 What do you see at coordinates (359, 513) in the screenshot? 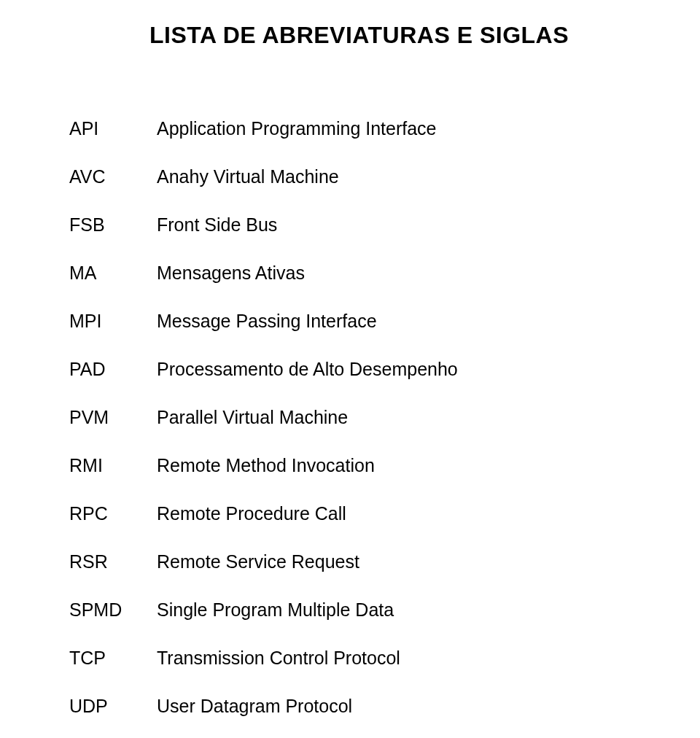
I see `list-item: RPC Remote Procedure Call` at bounding box center [359, 513].